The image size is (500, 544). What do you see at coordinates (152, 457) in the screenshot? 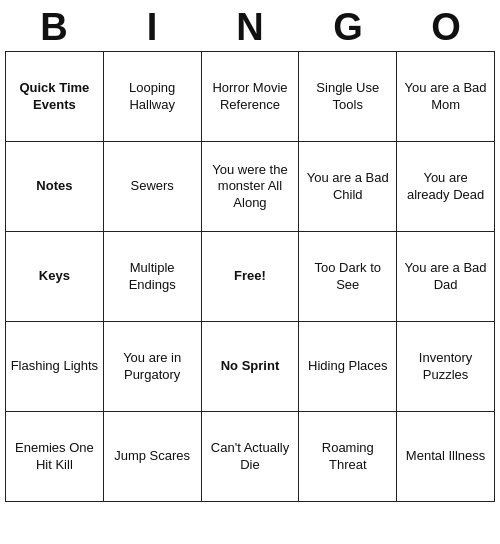
I see `bingo-cell: Jump Scares` at bounding box center [152, 457].